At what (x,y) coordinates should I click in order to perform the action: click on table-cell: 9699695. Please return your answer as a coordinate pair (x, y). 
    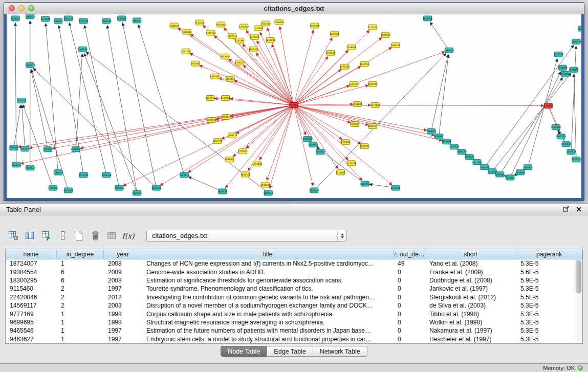
    Looking at the image, I should click on (31, 322).